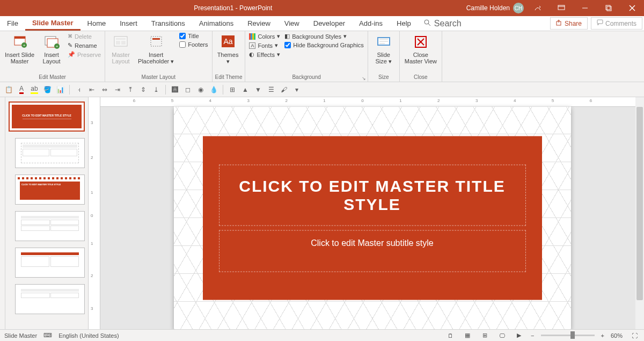 This screenshot has width=644, height=341. Describe the element at coordinates (53, 56) in the screenshot. I see `group-edit-master: + Insert Slide Master + Insert Layout ✖D…` at that location.